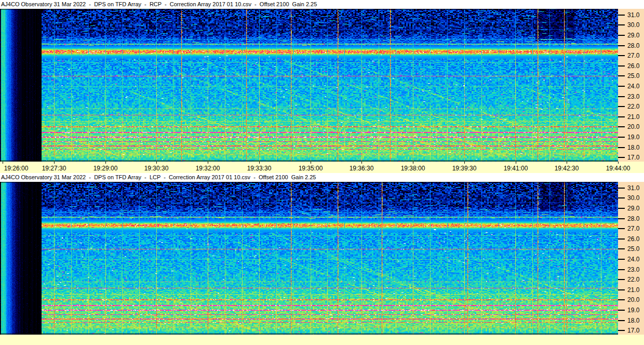  Describe the element at coordinates (618, 168) in the screenshot. I see `time-tick-label: 19:44:00` at that location.